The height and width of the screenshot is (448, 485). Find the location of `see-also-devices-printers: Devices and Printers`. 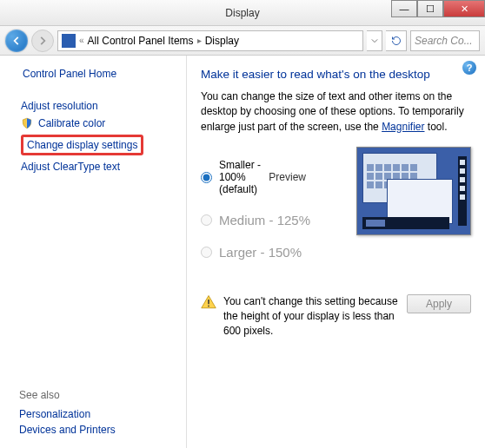

see-also-devices-printers: Devices and Printers is located at coordinates (98, 430).